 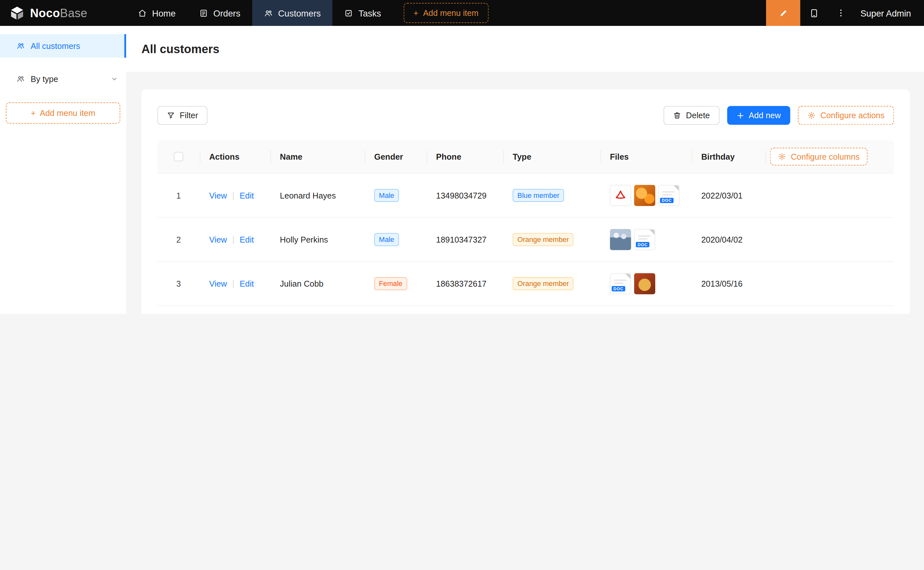 I want to click on sidebar-item-all-customers: All customers, so click(x=63, y=46).